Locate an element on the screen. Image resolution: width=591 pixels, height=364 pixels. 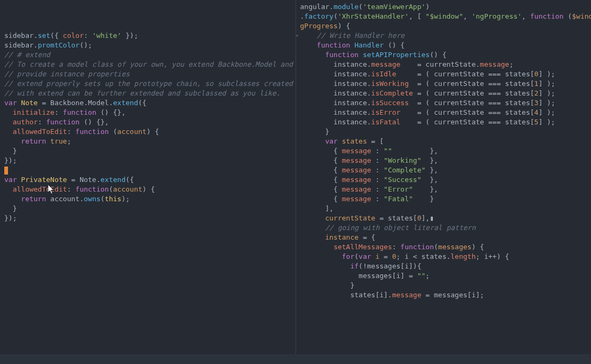
token: }); is located at coordinates (11, 160).